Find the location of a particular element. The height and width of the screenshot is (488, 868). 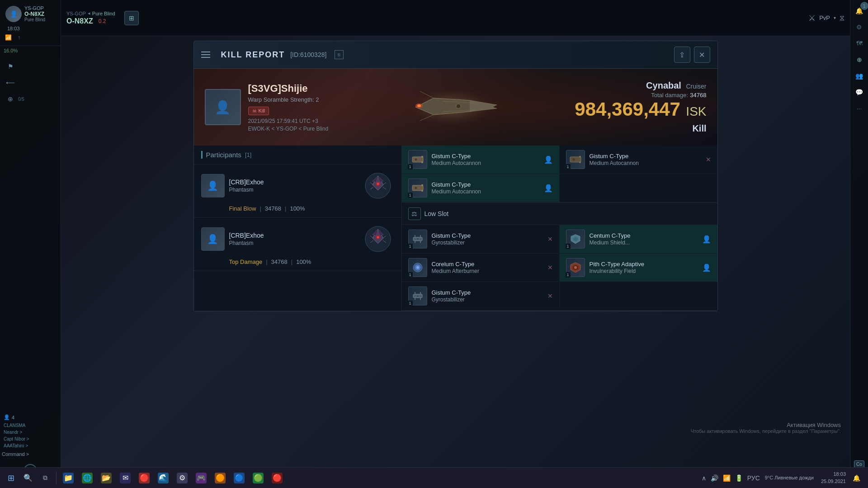

task-view-button: ⧉ is located at coordinates (45, 478).